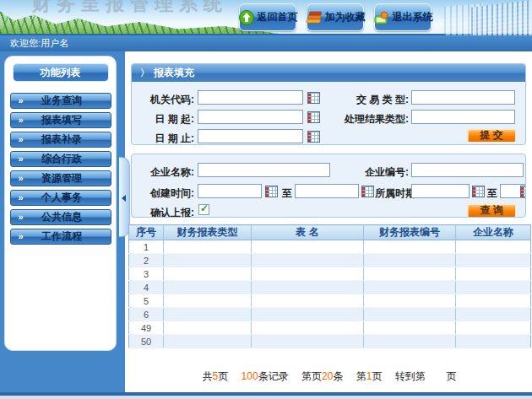 The width and height of the screenshot is (532, 399). I want to click on col-header-report-type: 财务报表类型, so click(208, 233).